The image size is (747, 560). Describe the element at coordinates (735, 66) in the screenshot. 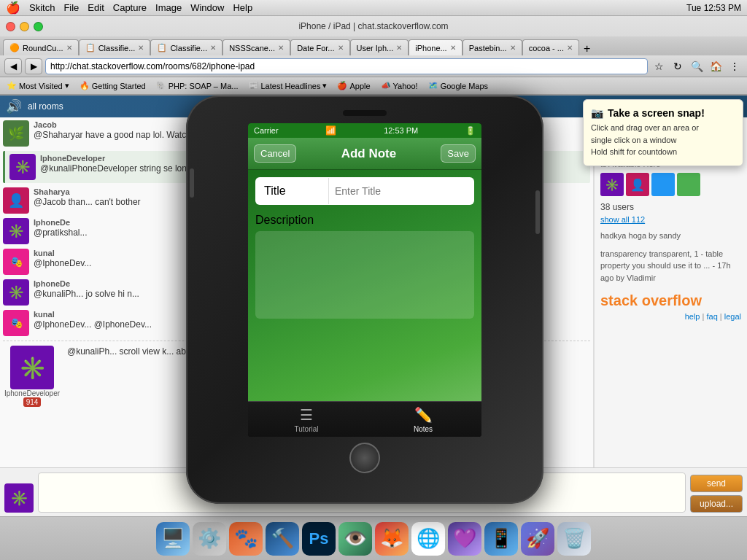

I see `menu-button: ⋮` at that location.